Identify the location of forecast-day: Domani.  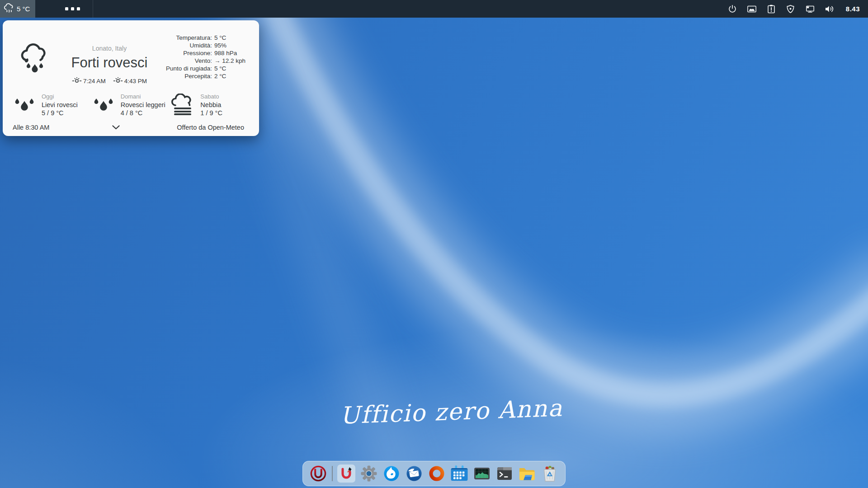
(143, 97).